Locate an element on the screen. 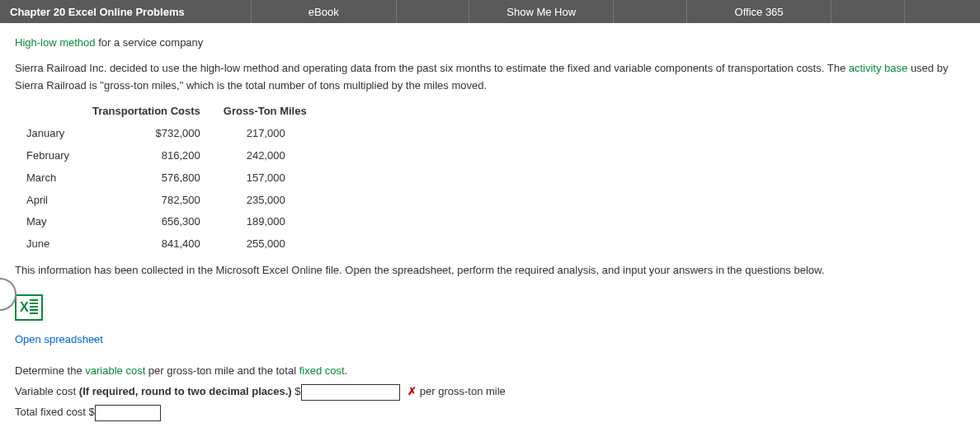  cost-cell: 841,400 is located at coordinates (147, 244).